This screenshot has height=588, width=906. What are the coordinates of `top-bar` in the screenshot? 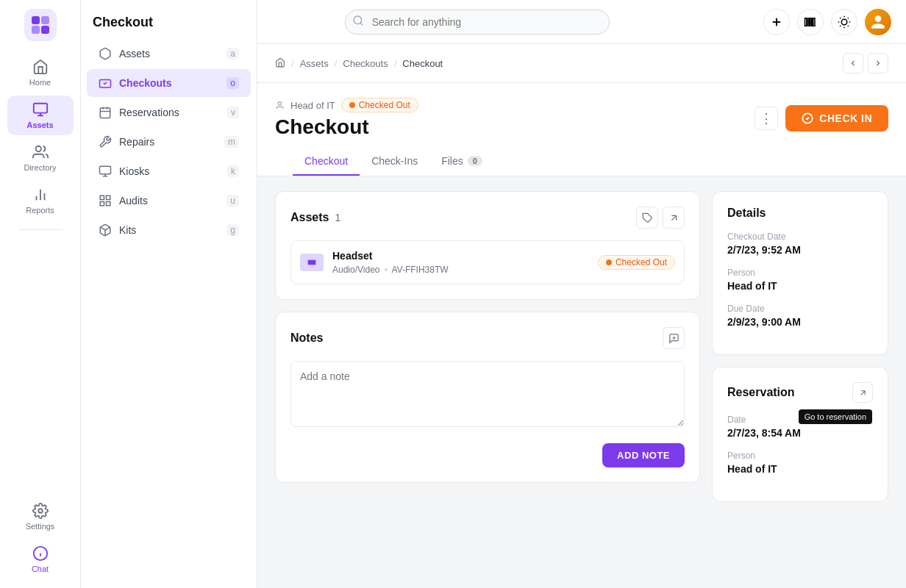 It's located at (582, 22).